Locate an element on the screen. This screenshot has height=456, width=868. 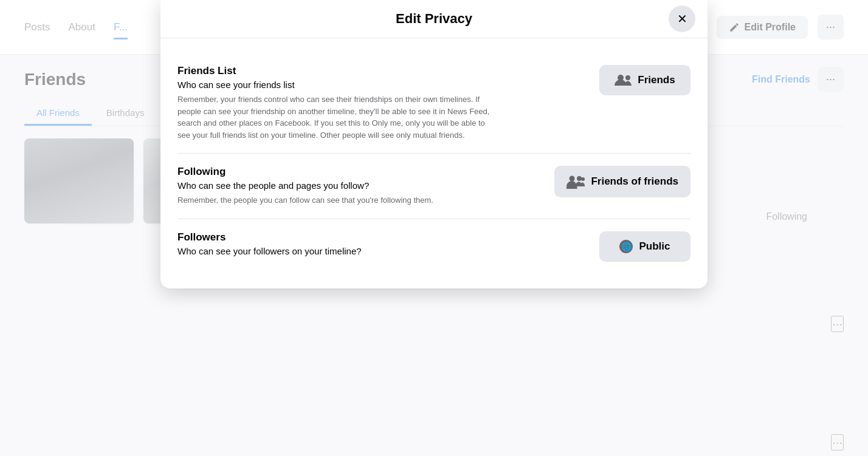
modal-close-button: ✕ is located at coordinates (682, 19).